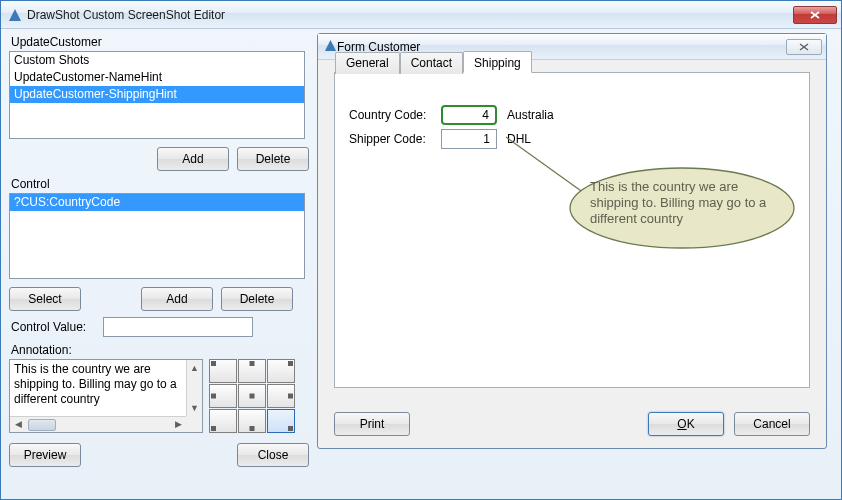 This screenshot has width=842, height=500. What do you see at coordinates (194, 408) in the screenshot?
I see `scroll-down-icon: ▼` at bounding box center [194, 408].